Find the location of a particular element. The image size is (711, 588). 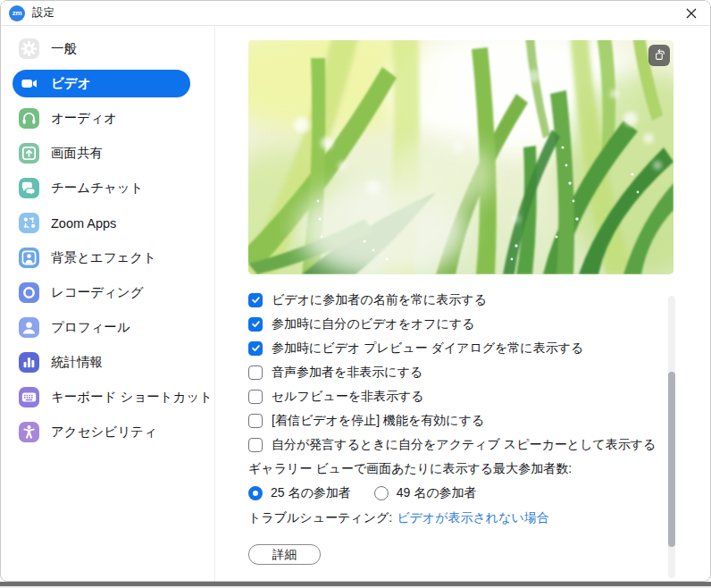

sidebar-item-label: 一般 is located at coordinates (64, 48).